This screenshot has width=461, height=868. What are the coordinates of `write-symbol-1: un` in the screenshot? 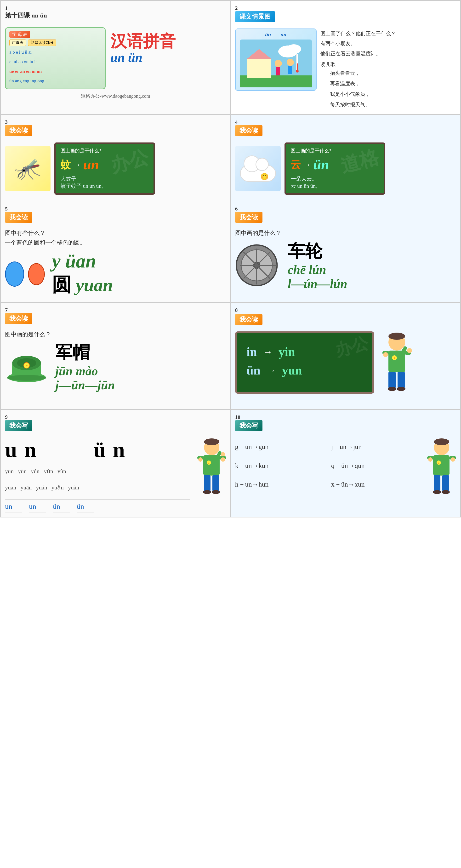 It's located at (24, 450).